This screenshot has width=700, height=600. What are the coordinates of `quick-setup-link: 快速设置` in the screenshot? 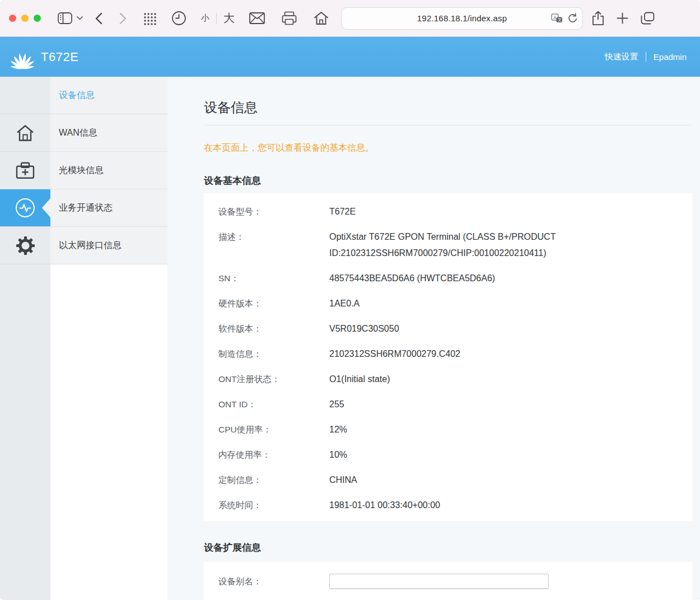 It's located at (622, 57).